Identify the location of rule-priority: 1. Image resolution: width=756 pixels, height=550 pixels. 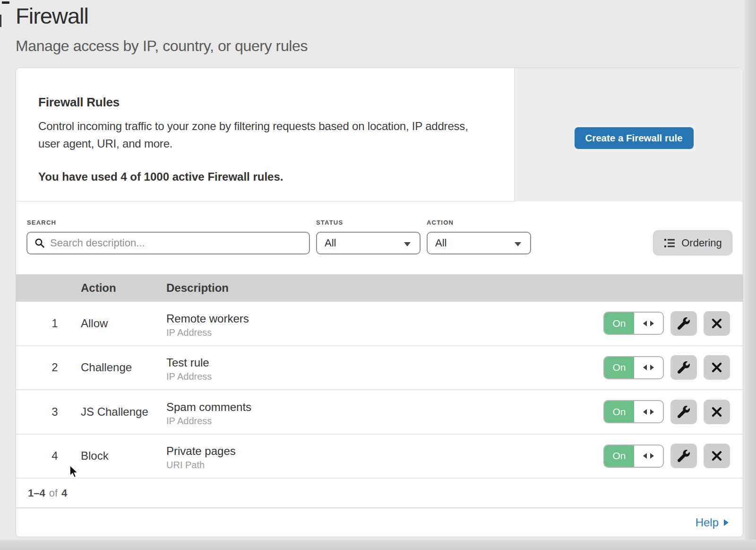
(55, 323).